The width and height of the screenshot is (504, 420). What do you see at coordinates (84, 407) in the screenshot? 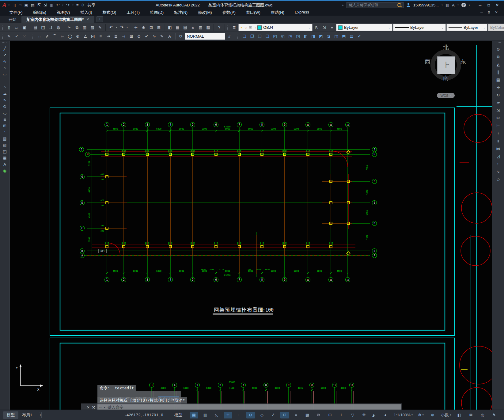
I see `command-bar-grip` at bounding box center [84, 407].